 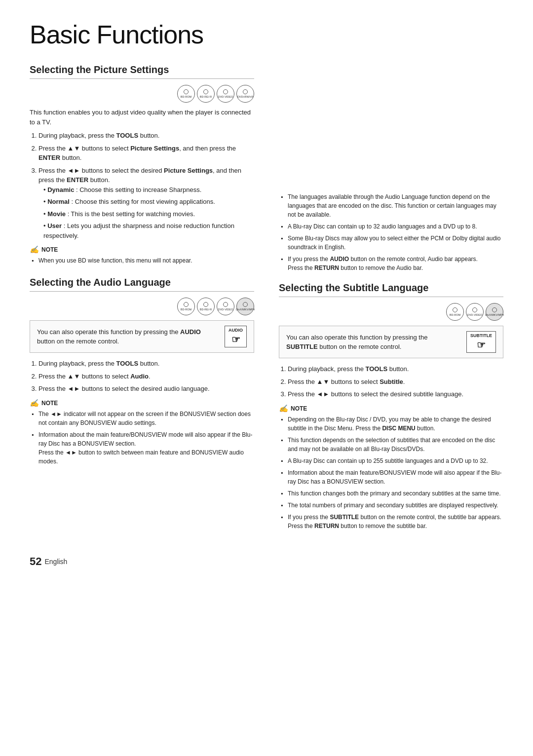 What do you see at coordinates (373, 342) in the screenshot?
I see `subtitle-function-text: You can also operate this function by pr…` at bounding box center [373, 342].